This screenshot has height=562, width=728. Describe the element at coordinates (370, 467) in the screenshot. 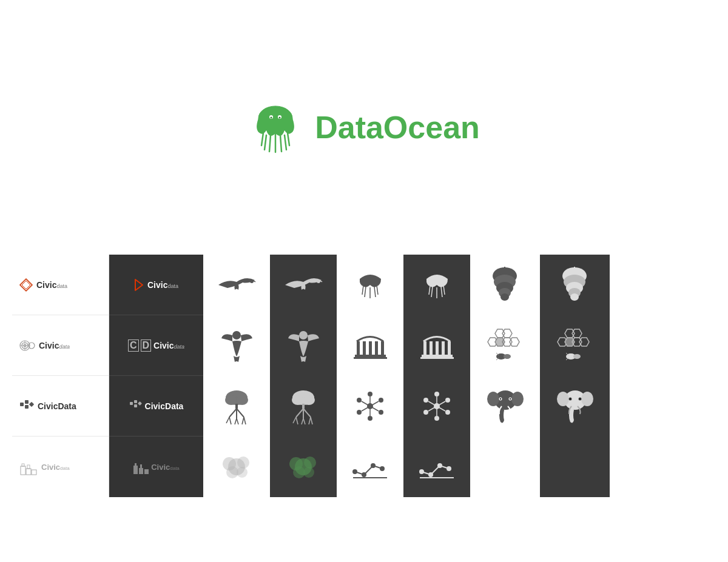

I see `data-chart-light-cell` at that location.